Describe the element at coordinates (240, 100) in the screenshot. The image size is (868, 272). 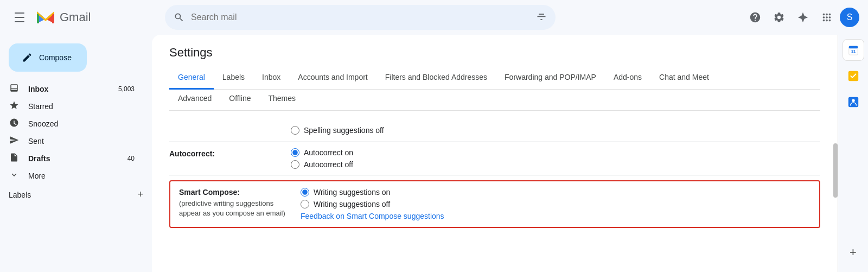
I see `tab-offline: Offline` at that location.